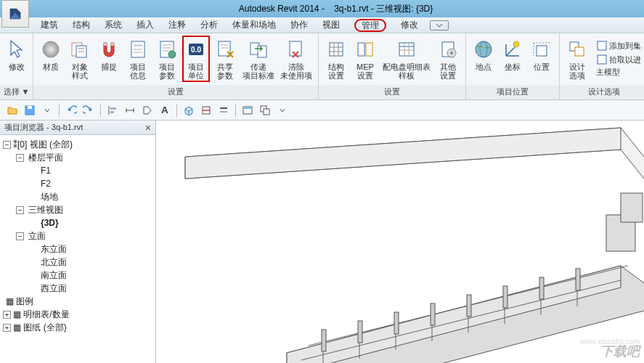  I want to click on menu-structure: 结构, so click(81, 25).